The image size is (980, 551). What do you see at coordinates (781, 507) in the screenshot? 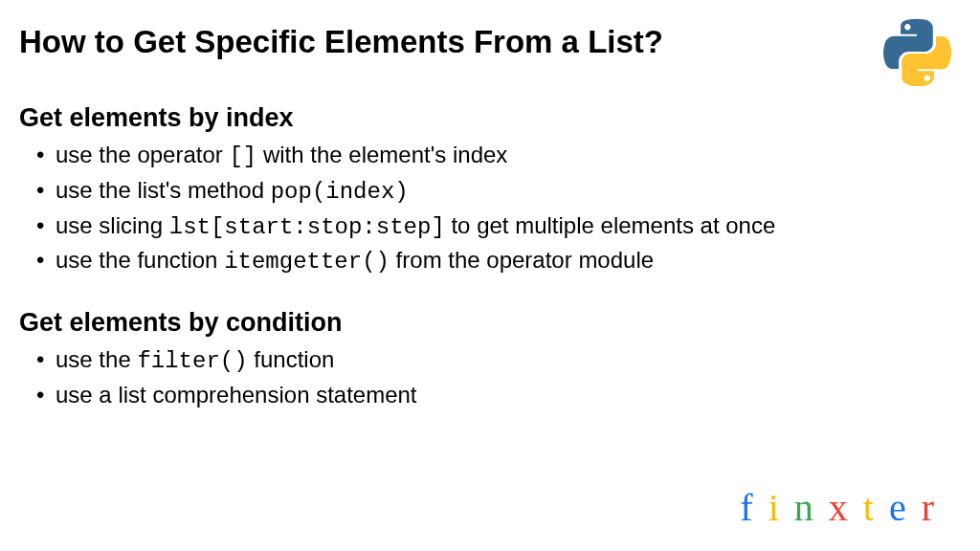
I see `brand-letter: i` at bounding box center [781, 507].